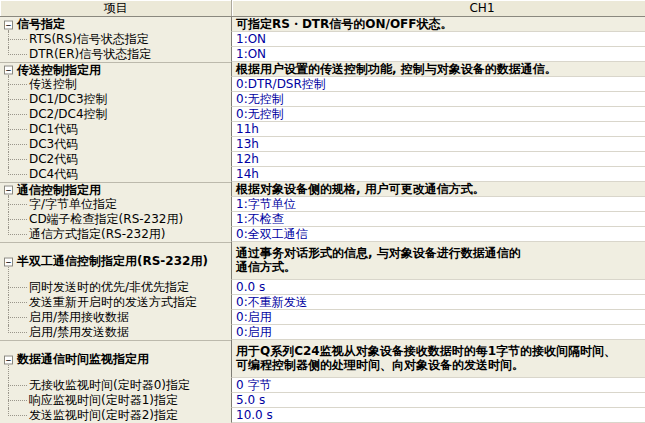  I want to click on value-cell: 12h, so click(438, 160).